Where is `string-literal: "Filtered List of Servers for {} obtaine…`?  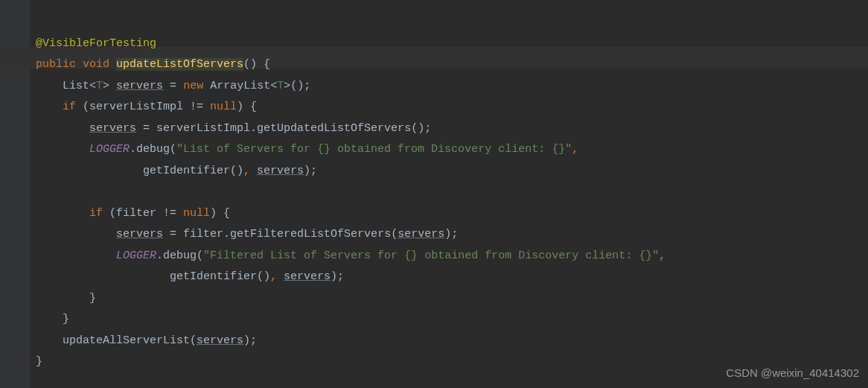
string-literal: "Filtered List of Servers for {} obtaine… is located at coordinates (431, 256).